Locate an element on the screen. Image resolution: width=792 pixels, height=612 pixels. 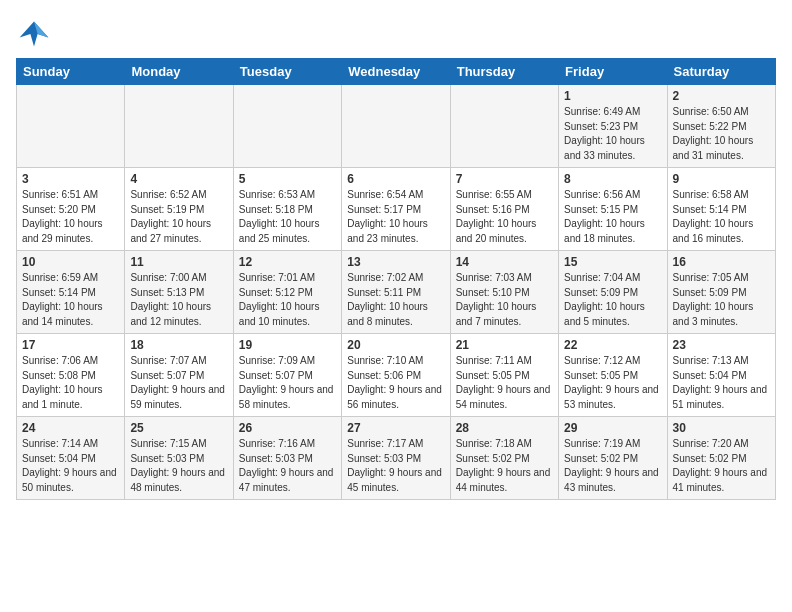
calendar-week-2: 3Sunrise: 6:51 AM Sunset: 5:20 PM Daylig… is located at coordinates (396, 210).